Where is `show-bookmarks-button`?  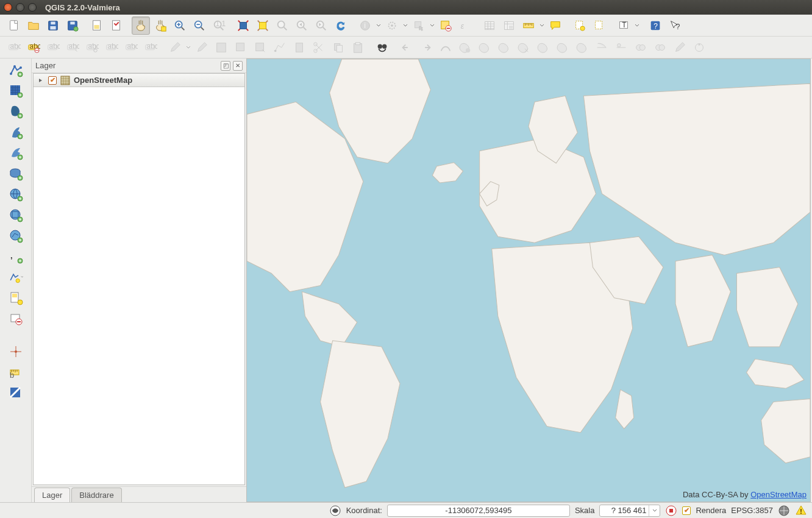 show-bookmarks-button is located at coordinates (599, 26).